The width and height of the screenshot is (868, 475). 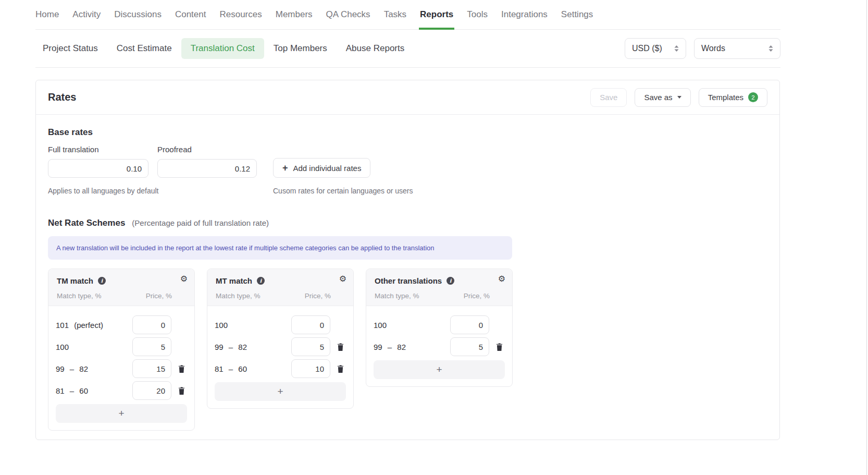 I want to click on plus-icon: +, so click(x=286, y=168).